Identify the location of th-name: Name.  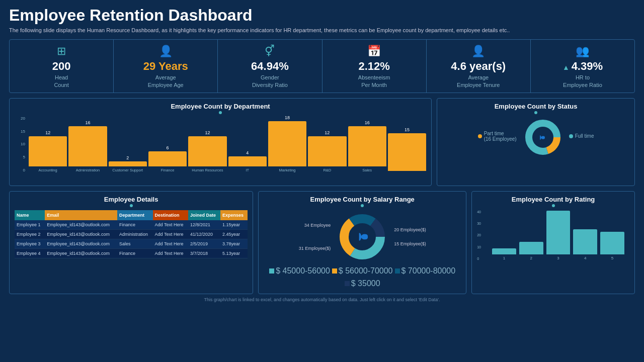
(30, 215).